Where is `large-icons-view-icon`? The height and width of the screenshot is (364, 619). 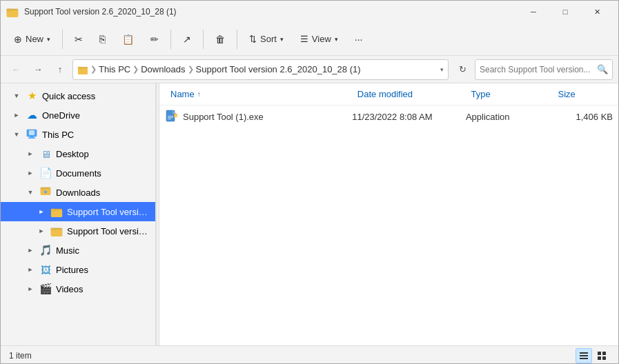
large-icons-view-icon is located at coordinates (602, 356).